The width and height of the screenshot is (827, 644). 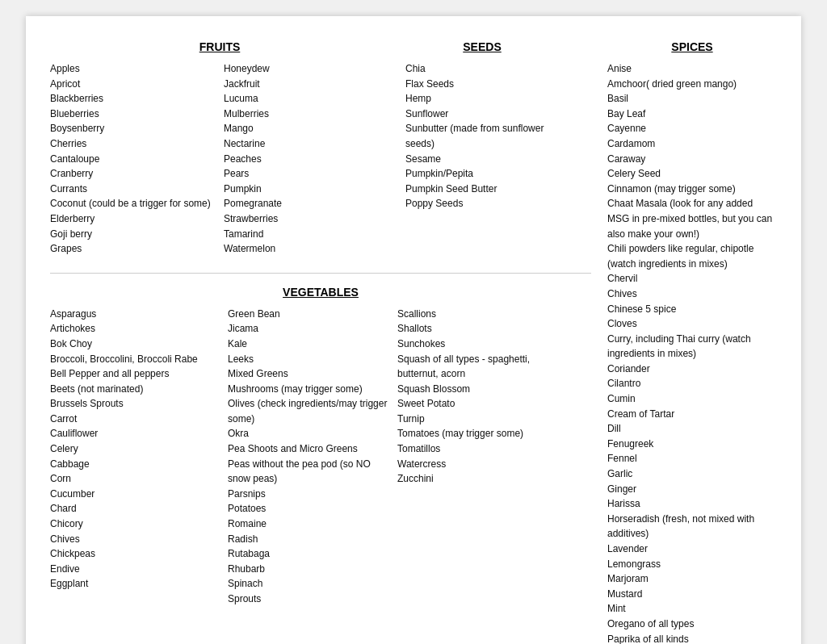 What do you see at coordinates (132, 203) in the screenshot?
I see `list-item: Coconut (could be a trigger for some)` at bounding box center [132, 203].